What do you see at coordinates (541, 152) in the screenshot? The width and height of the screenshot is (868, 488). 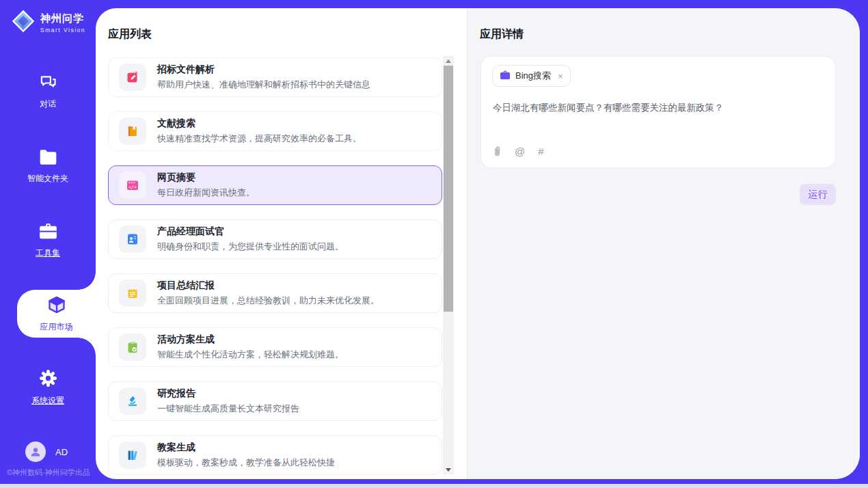 I see `hash-tag-icon: #` at bounding box center [541, 152].